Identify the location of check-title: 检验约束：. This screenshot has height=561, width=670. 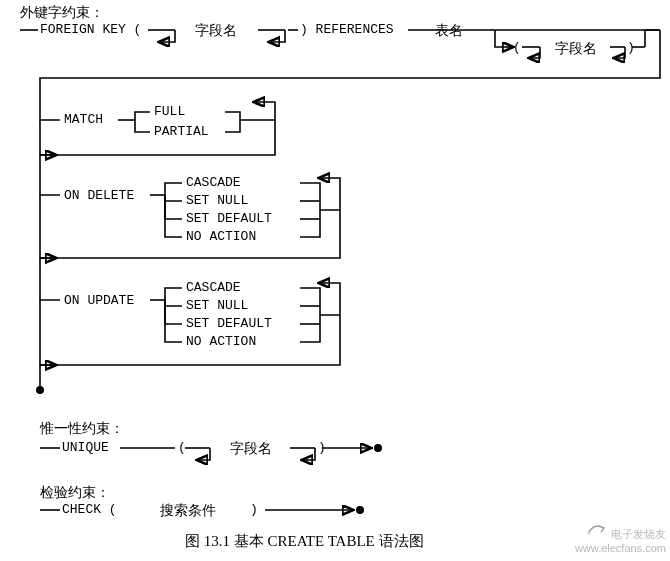
(75, 493).